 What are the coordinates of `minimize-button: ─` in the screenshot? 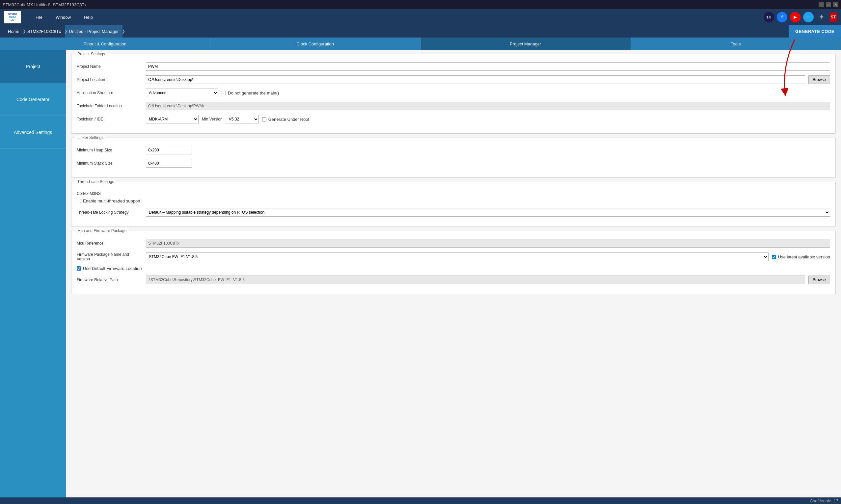 It's located at (821, 5).